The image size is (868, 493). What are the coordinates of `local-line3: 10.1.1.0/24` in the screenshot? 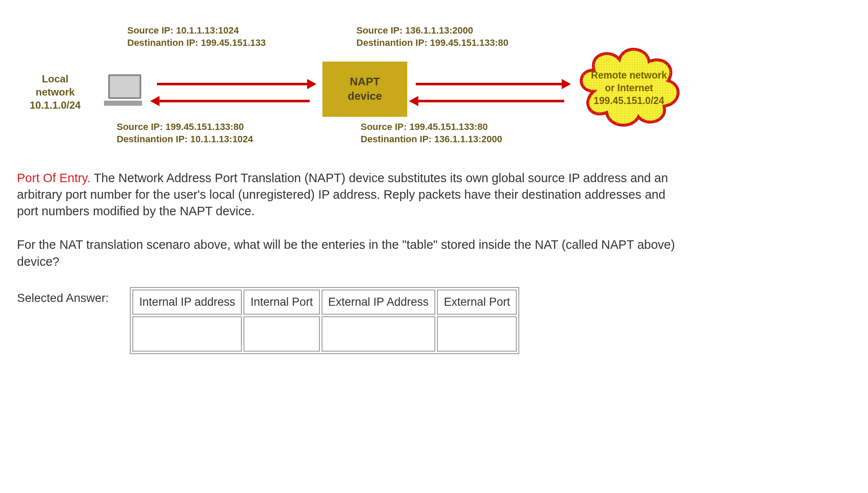 It's located at (55, 105).